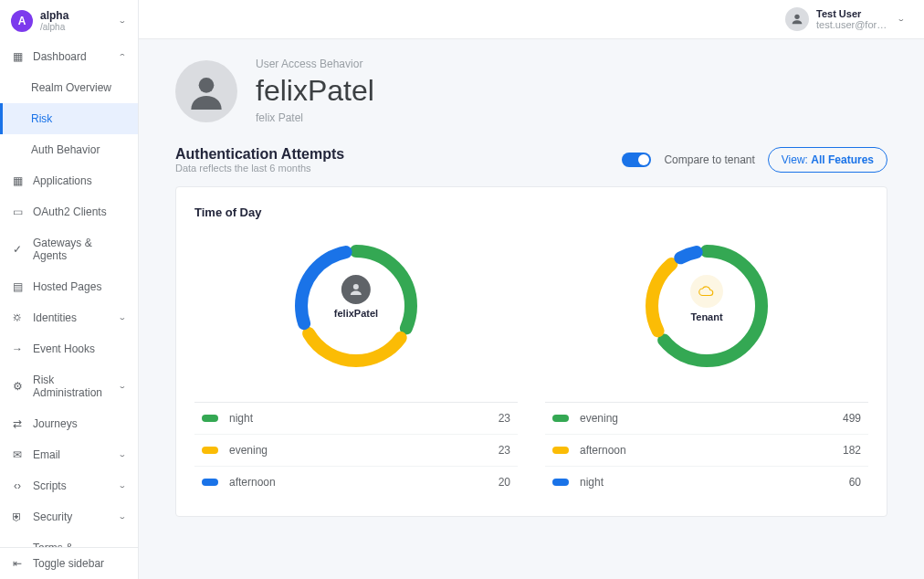 The image size is (924, 579). What do you see at coordinates (69, 150) in the screenshot?
I see `sidebar-item-auth-behavior: Auth Behavior` at bounding box center [69, 150].